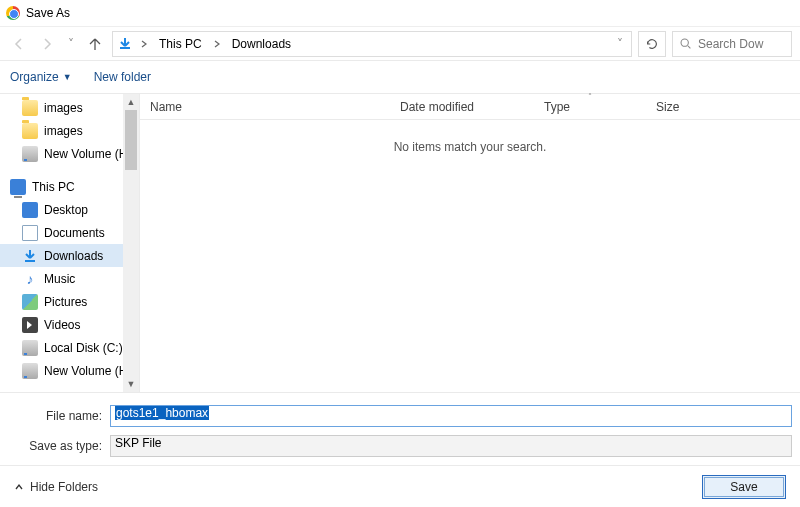 Image resolution: width=800 pixels, height=507 pixels. Describe the element at coordinates (131, 102) in the screenshot. I see `scroll-up-icon: ▲` at that location.